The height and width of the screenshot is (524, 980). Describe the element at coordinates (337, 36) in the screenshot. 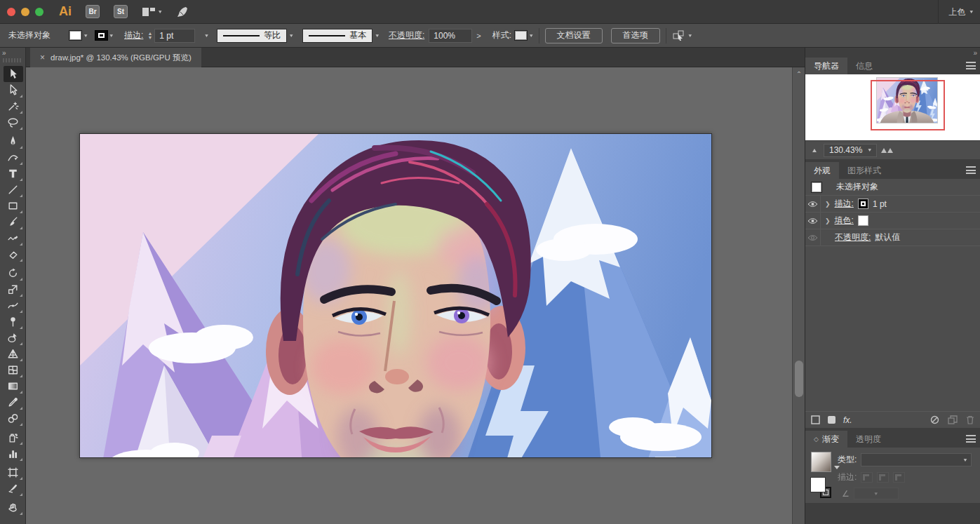

I see `brush-definition-dropdown: 基本` at that location.